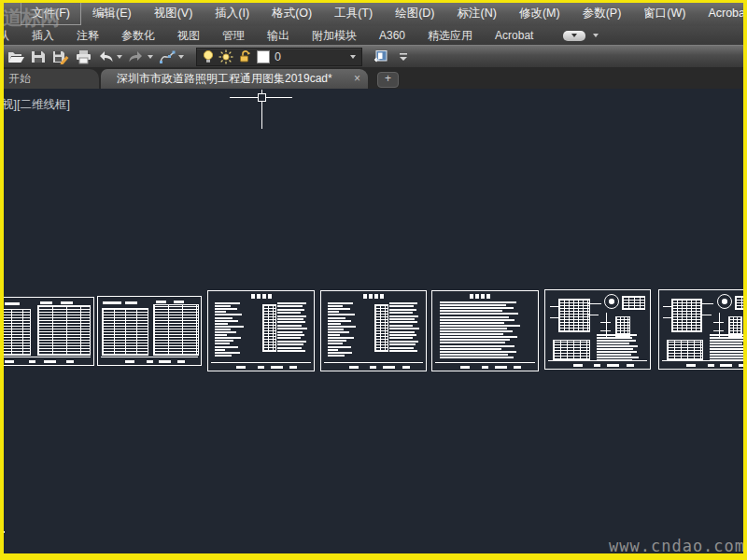 This screenshot has height=560, width=747. I want to click on save-as-button, so click(61, 56).